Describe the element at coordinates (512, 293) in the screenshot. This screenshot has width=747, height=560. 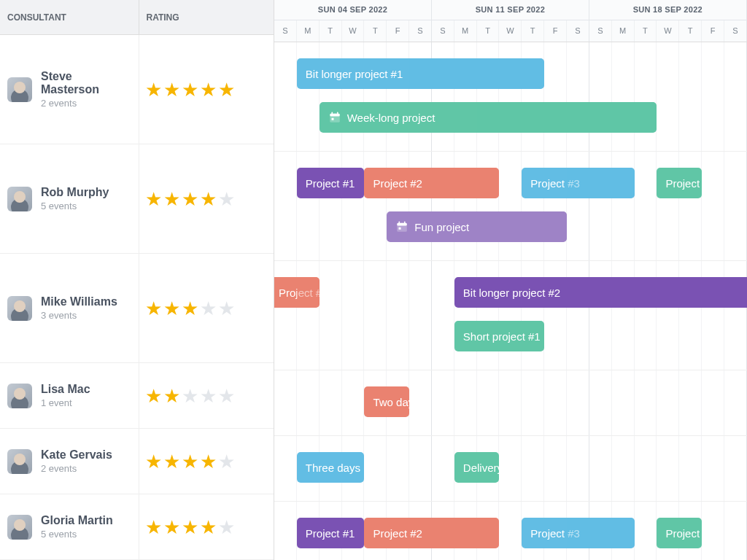
I see `event-label: Bit longer project #2` at that location.